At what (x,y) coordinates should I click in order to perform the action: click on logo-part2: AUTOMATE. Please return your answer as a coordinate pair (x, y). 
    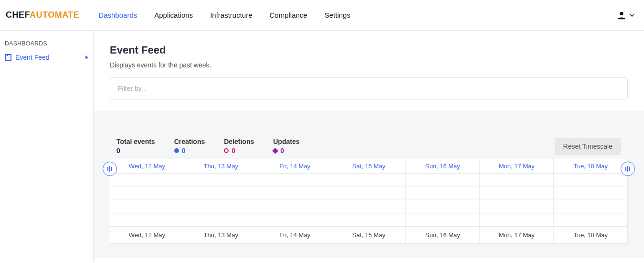
    Looking at the image, I should click on (54, 15).